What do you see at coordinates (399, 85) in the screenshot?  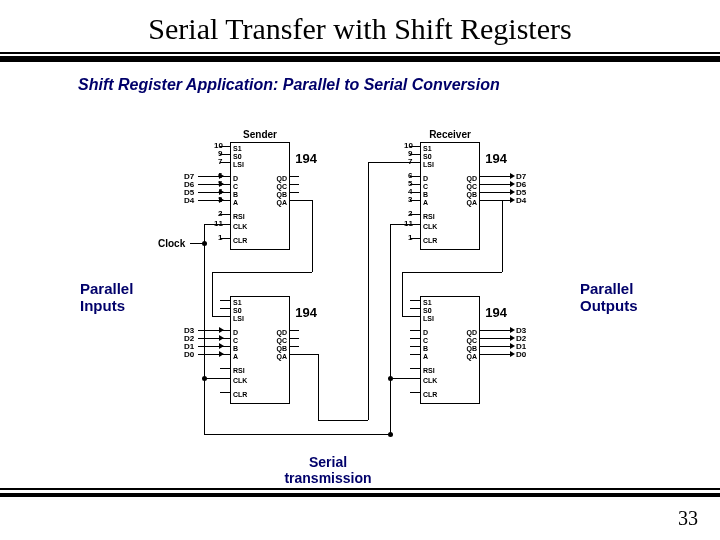 I see `subtitle: Shift Register Application: Parallel to …` at bounding box center [399, 85].